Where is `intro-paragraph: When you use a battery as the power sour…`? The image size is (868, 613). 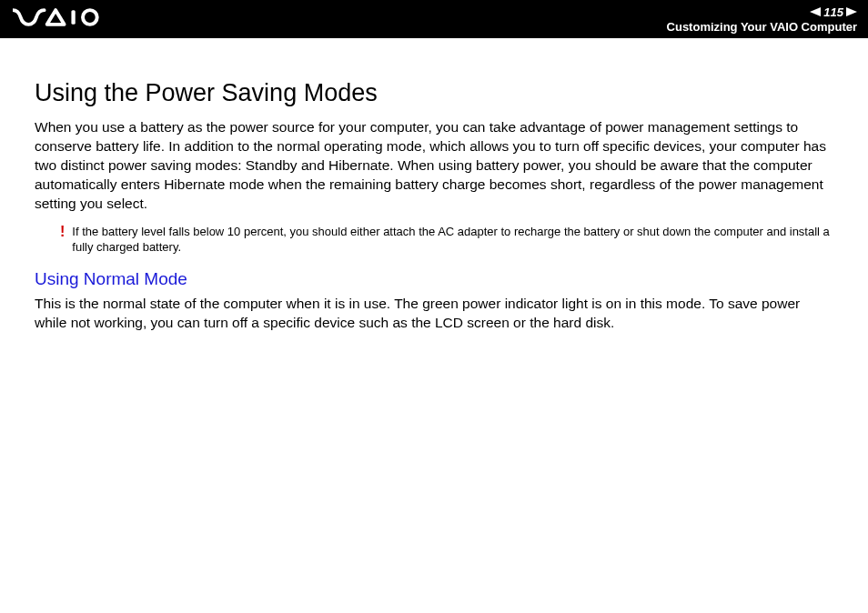
intro-paragraph: When you use a battery as the power sour… is located at coordinates (434, 166).